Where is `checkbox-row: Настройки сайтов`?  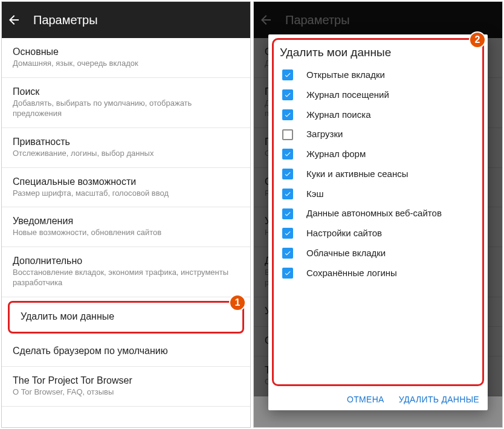 checkbox-row: Настройки сайтов is located at coordinates (378, 233).